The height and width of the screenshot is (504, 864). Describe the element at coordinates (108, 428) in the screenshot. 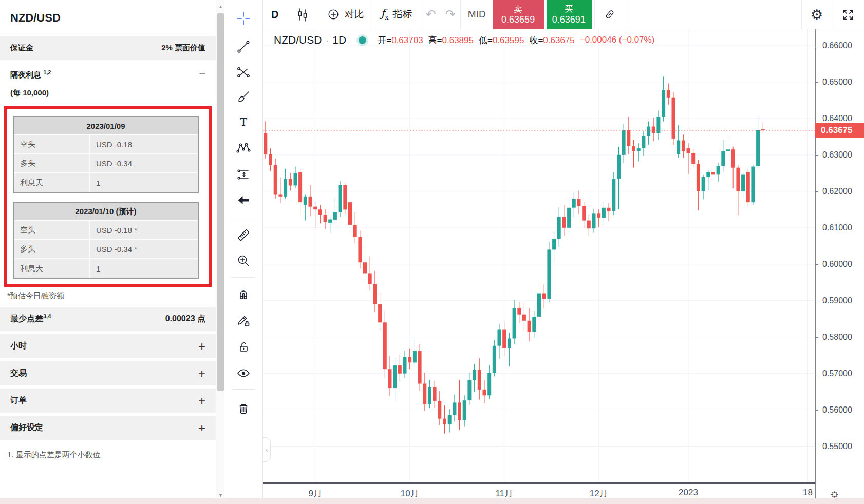

I see `section-preferences: 偏好设定 +` at that location.